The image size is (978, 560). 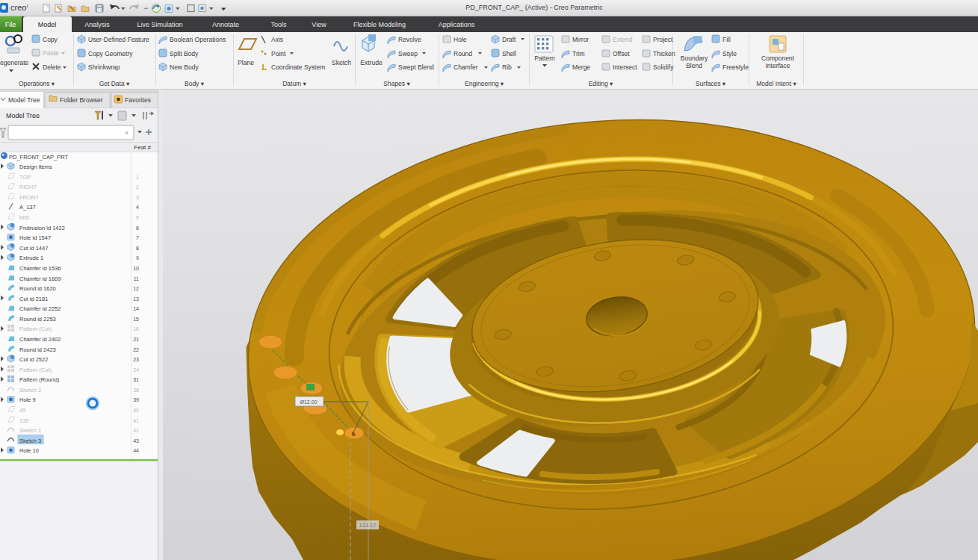 I want to click on svg-text: Sketch 3, so click(x=30, y=441).